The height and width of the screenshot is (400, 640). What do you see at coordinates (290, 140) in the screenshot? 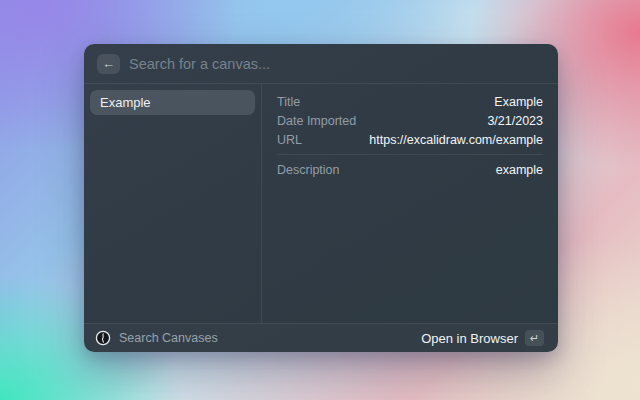
I see `detail-label: URL` at bounding box center [290, 140].